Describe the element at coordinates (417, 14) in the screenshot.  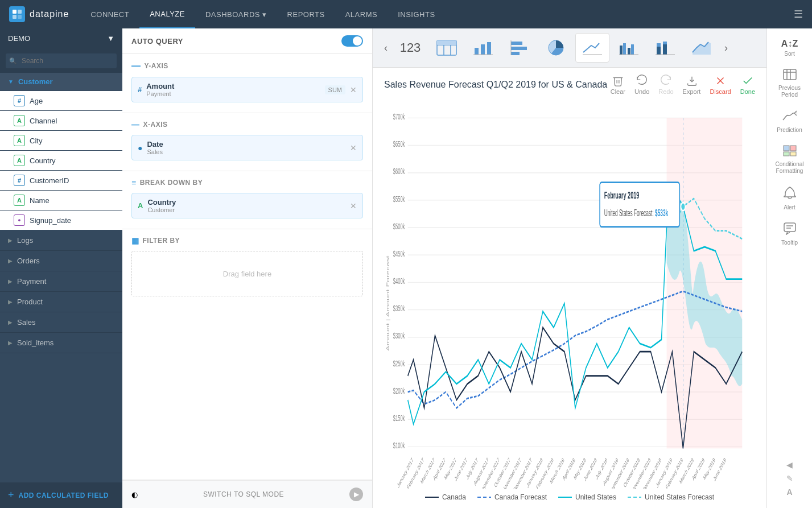
I see `nav-insights: INSIGHTS` at that location.